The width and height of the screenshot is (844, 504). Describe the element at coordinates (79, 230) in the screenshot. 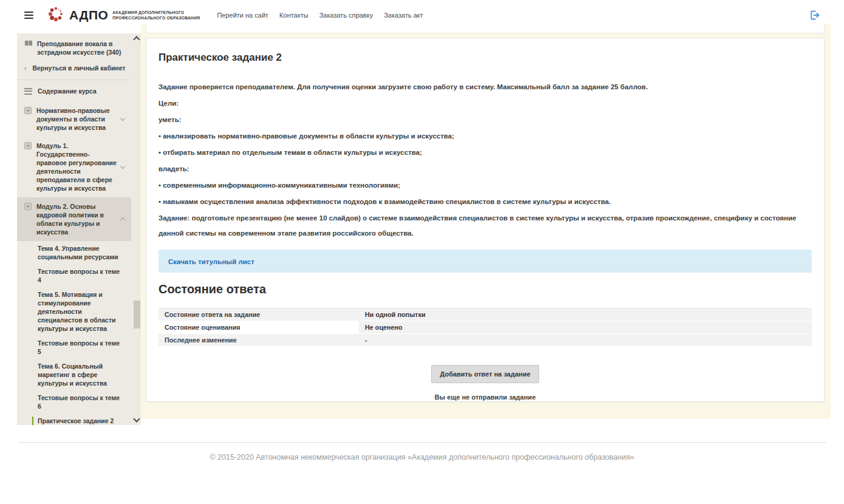

I see `course-sidebar: Преподавание вокала в эстрадном искусств…` at that location.